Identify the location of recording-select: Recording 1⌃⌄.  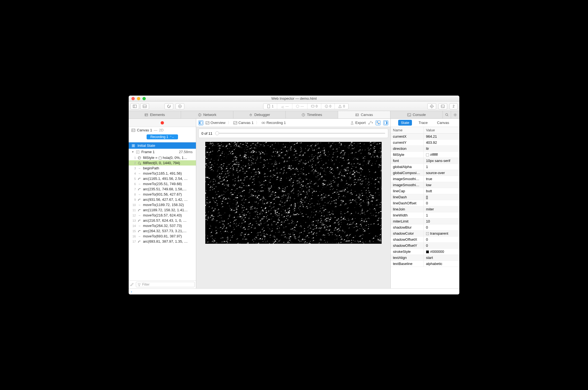
(163, 137).